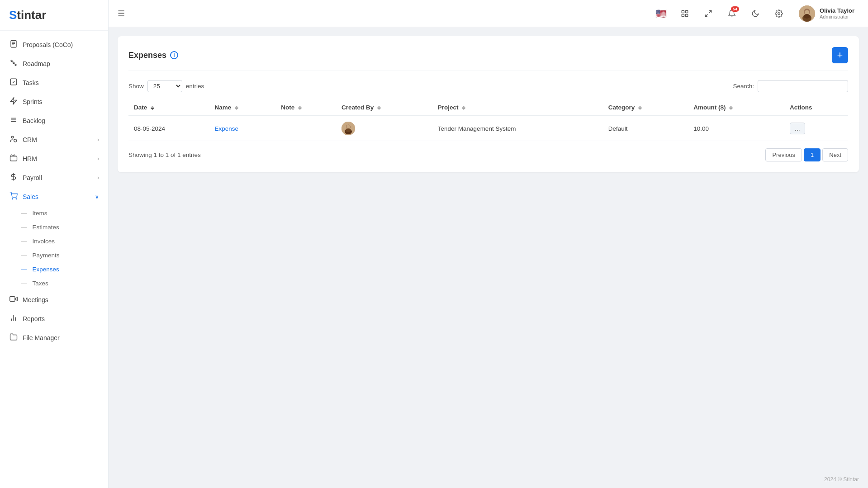  I want to click on cell-amount: 10.00, so click(736, 128).